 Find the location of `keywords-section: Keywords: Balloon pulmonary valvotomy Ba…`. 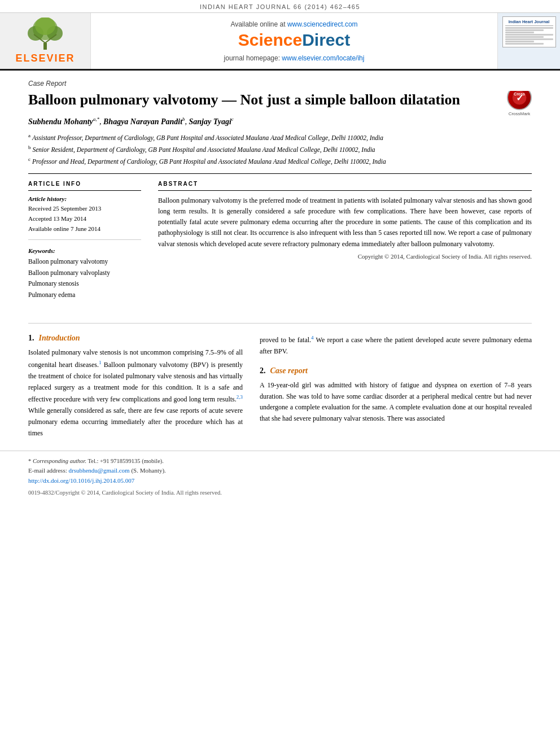

keywords-section: Keywords: Balloon pulmonary valvotomy Ba… is located at coordinates (85, 273).